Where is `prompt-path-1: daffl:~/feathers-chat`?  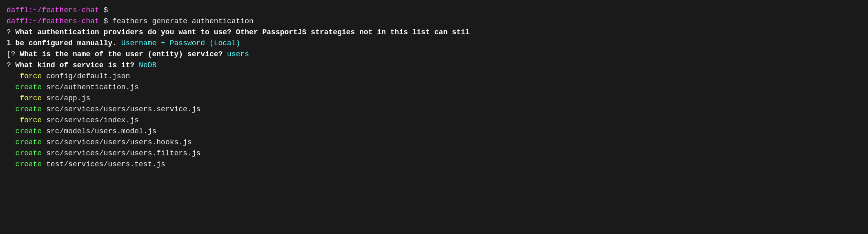
prompt-path-1: daffl:~/feathers-chat is located at coordinates (53, 11).